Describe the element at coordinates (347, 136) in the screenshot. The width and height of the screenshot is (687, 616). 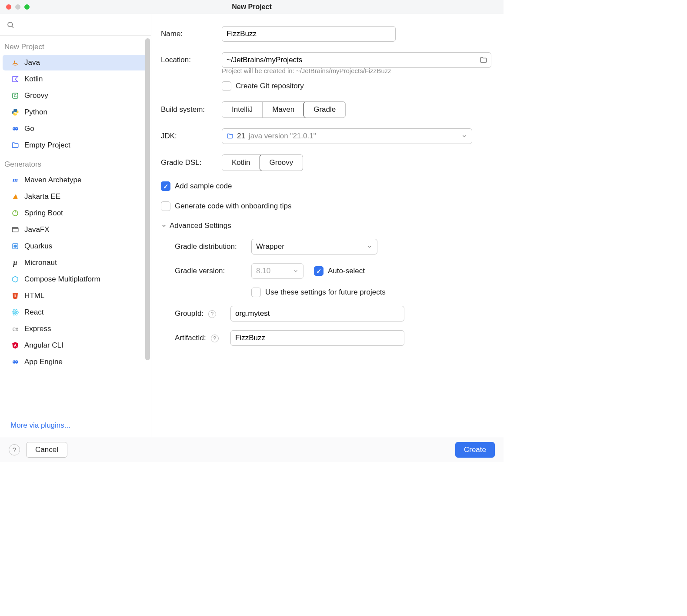
I see `jdk-dropdown: 21 java version "21.0.1"` at that location.